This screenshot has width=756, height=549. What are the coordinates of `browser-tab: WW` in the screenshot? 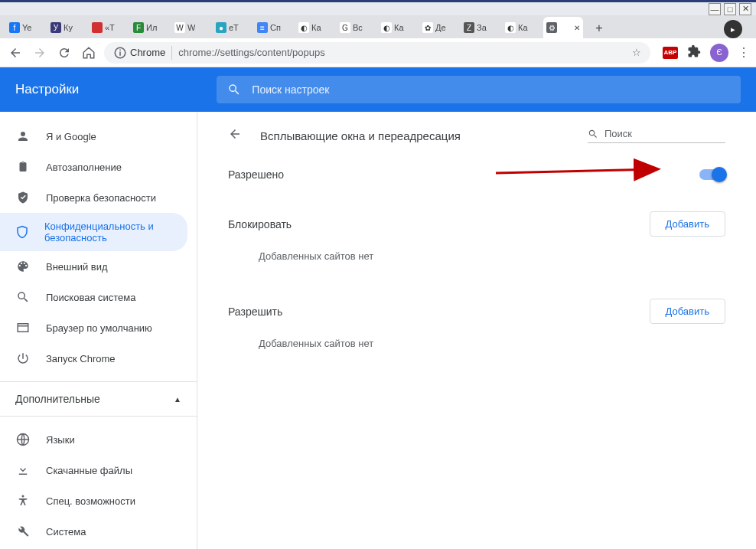 It's located at (191, 28).